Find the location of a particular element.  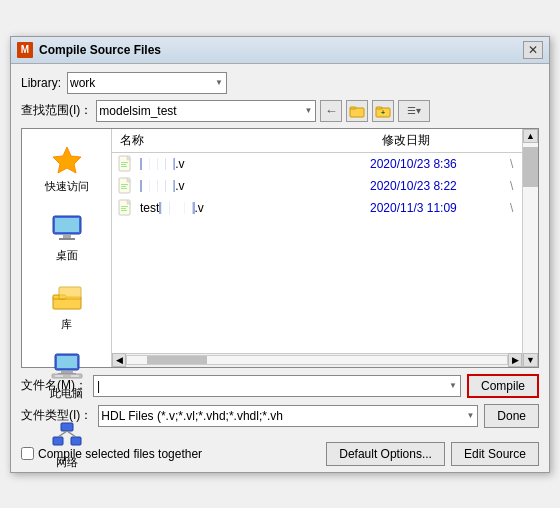

compile-together-checkbox is located at coordinates (28, 454).